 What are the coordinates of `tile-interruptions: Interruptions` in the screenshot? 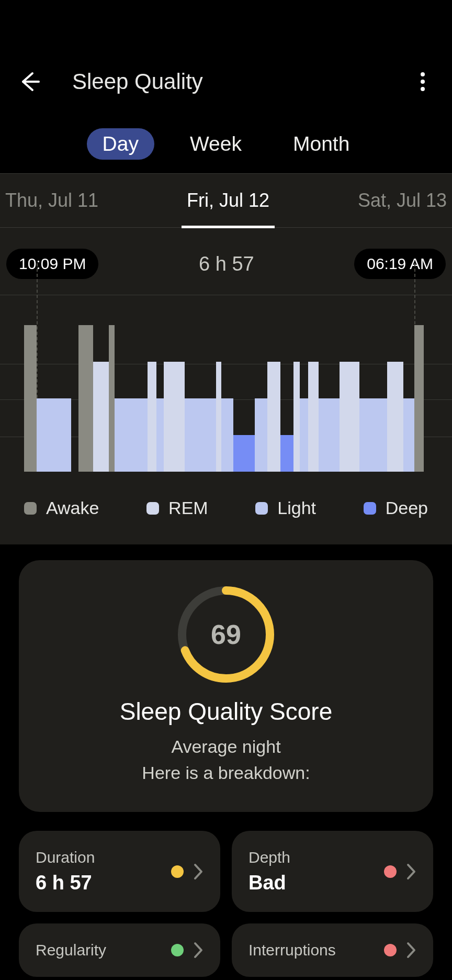 It's located at (333, 950).